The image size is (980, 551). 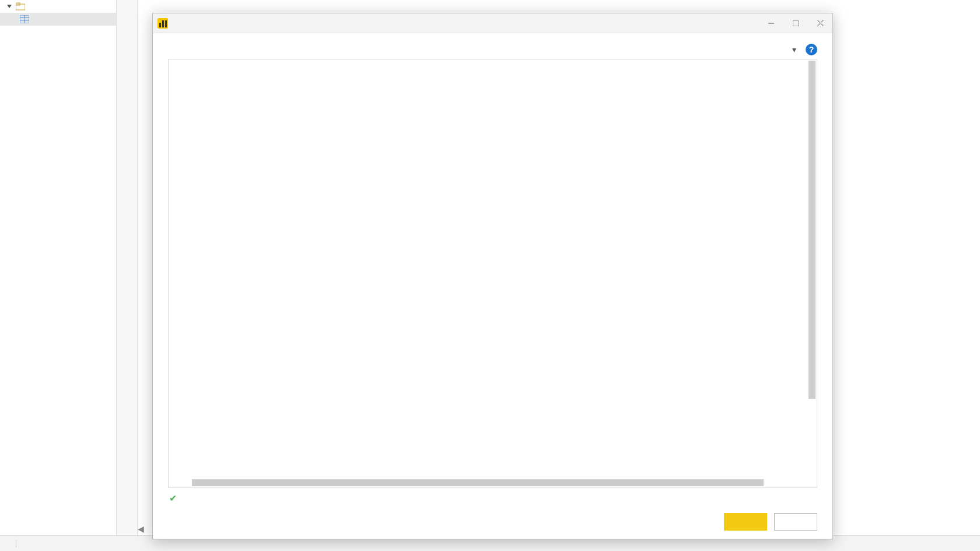 I want to click on chevron-down-icon: ▾, so click(x=794, y=50).